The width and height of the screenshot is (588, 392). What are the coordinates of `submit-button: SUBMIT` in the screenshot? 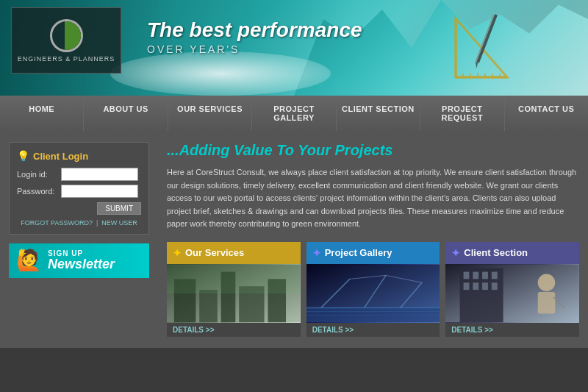 It's located at (119, 209).